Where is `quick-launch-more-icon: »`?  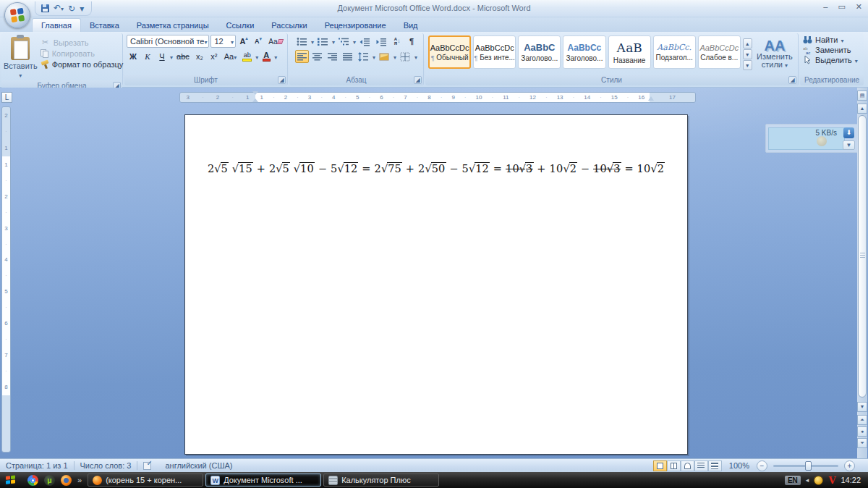 quick-launch-more-icon: » is located at coordinates (80, 480).